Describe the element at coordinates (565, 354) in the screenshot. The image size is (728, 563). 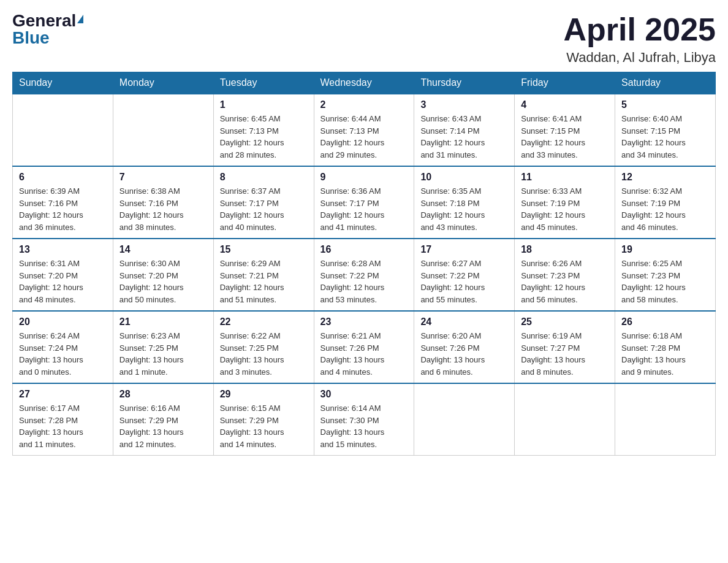
I see `day-info: Sunrise: 6:19 AMSunset: 7:27 PMDaylight:…` at that location.